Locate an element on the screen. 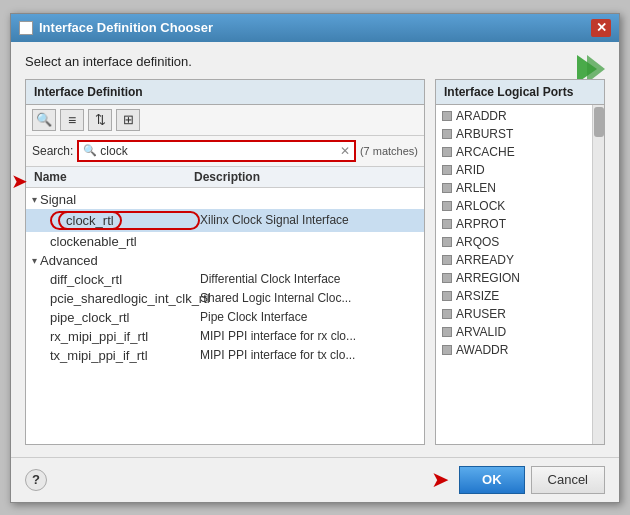 Image resolution: width=630 pixels, height=515 pixels. port-awaddr: AWADDR is located at coordinates (482, 350).